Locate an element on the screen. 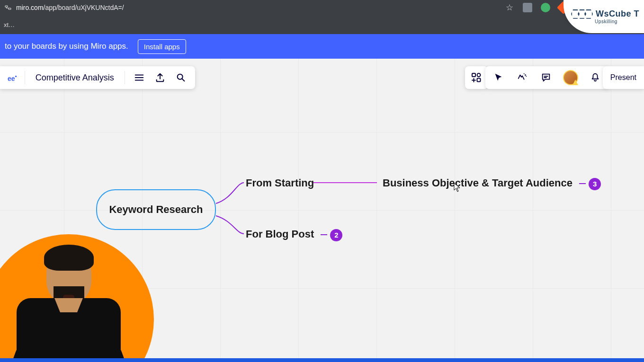  watermark-brand: WsCube T is located at coordinates (617, 14).